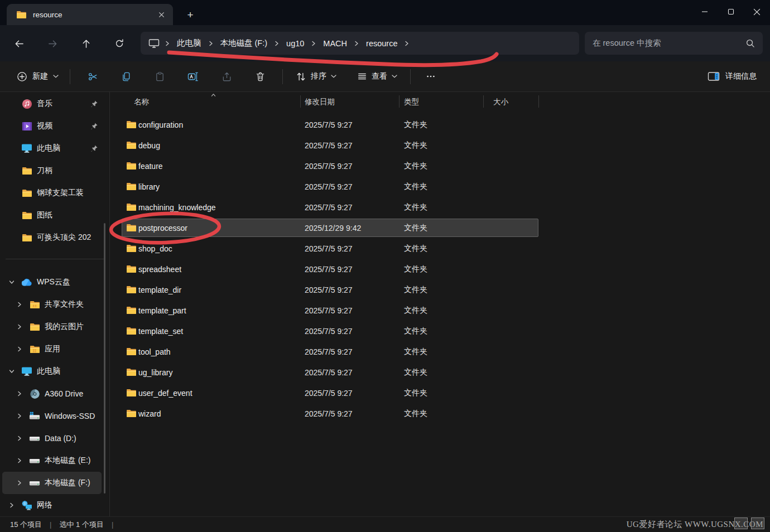 The width and height of the screenshot is (770, 532). What do you see at coordinates (260, 76) in the screenshot?
I see `delete-button` at bounding box center [260, 76].